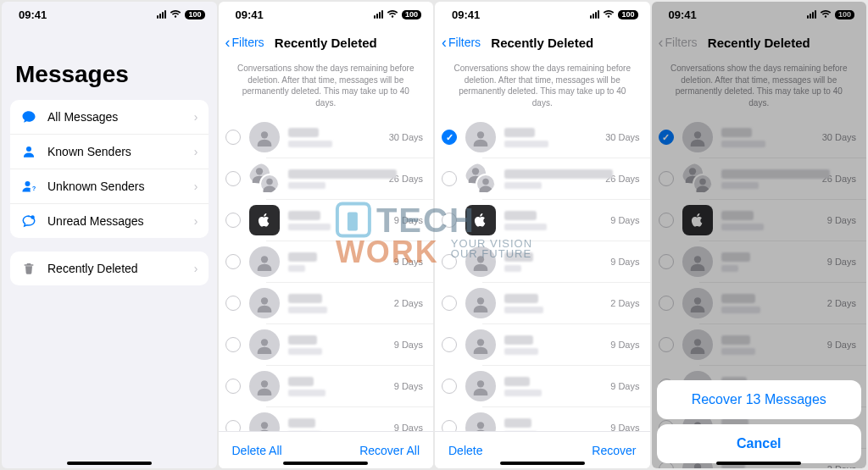  What do you see at coordinates (614, 451) in the screenshot?
I see `recover-button: Recover` at bounding box center [614, 451].